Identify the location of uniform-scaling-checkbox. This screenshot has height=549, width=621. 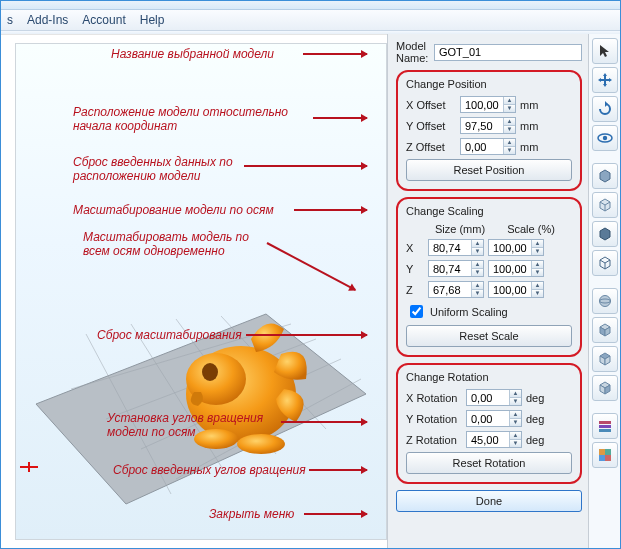
(416, 312).